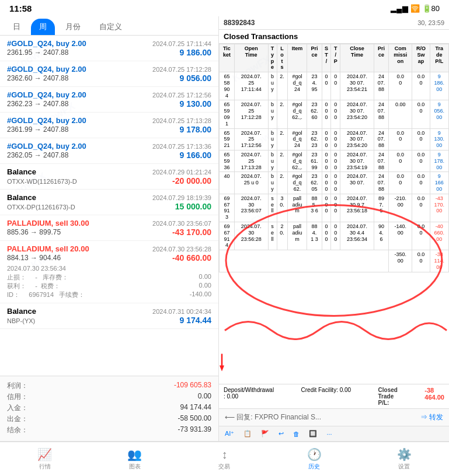 The image size is (449, 476). Describe the element at coordinates (109, 48) in the screenshot. I see `list-item: #GOLD_Q24, buy 2.00 2024.07.25 17:11:44 …` at that location.